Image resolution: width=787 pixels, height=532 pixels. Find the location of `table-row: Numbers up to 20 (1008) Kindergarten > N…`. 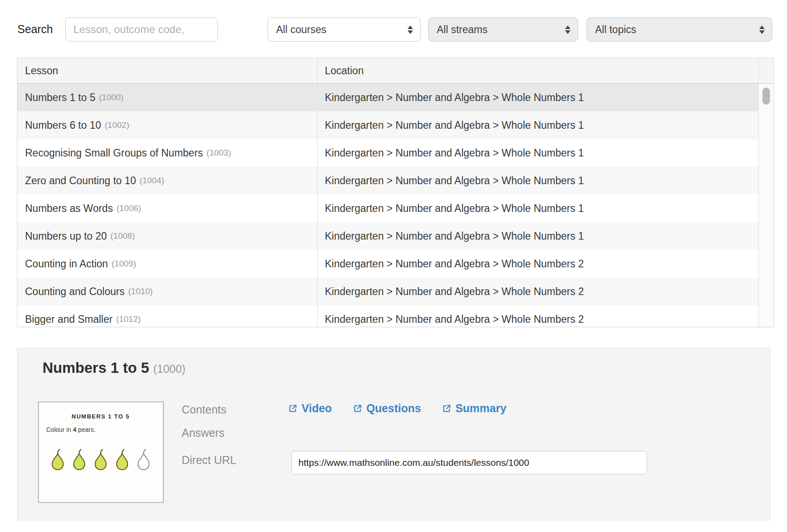

table-row: Numbers up to 20 (1008) Kindergarten > N… is located at coordinates (396, 236).